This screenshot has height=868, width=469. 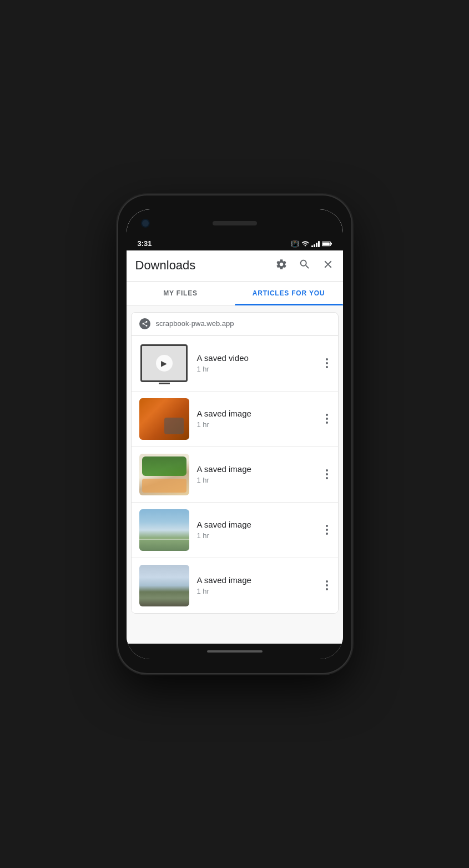 What do you see at coordinates (295, 244) in the screenshot?
I see `vibrate-icon: 📳` at bounding box center [295, 244].